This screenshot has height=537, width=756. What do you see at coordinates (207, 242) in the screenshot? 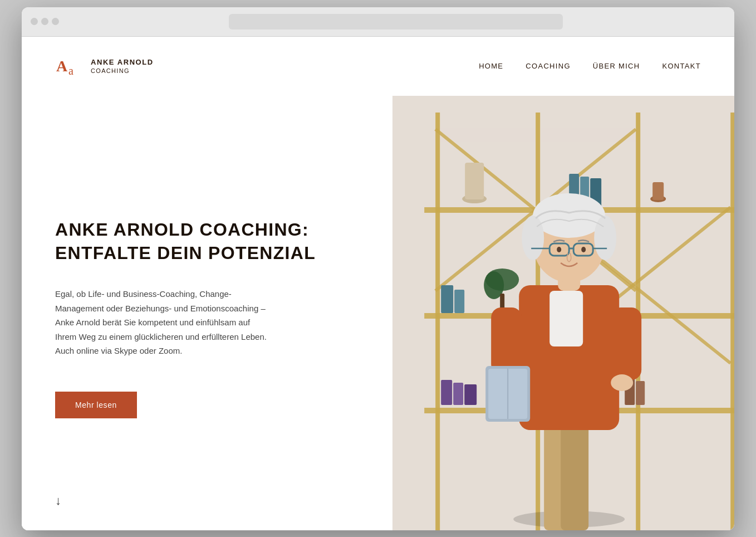
I see `hero-title: ANKE ARNOLD COACHING: ENTFALTE DEIN POTE…` at bounding box center [207, 242].